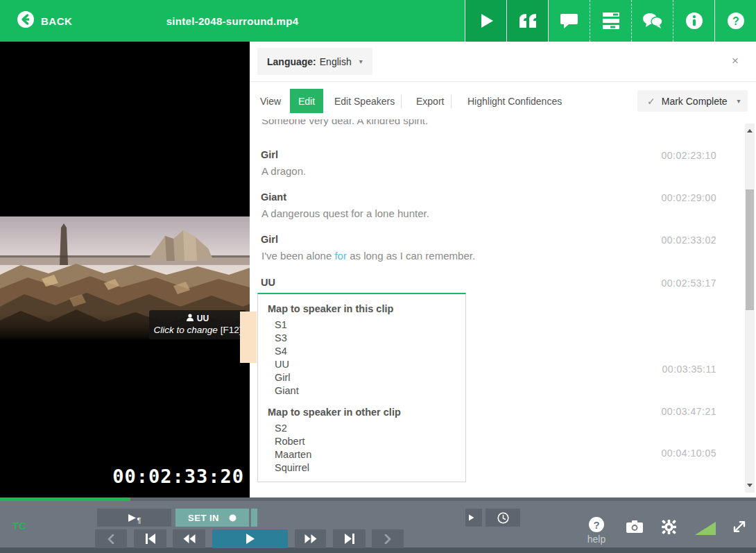  I want to click on person-icon, so click(190, 318).